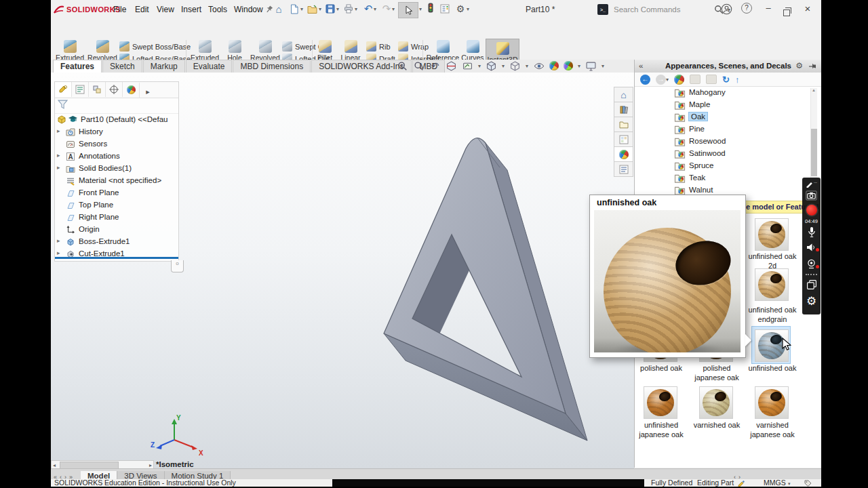 This screenshot has width=868, height=488. Describe the element at coordinates (420, 9) in the screenshot. I see `select-tool-caret: ▾` at that location.